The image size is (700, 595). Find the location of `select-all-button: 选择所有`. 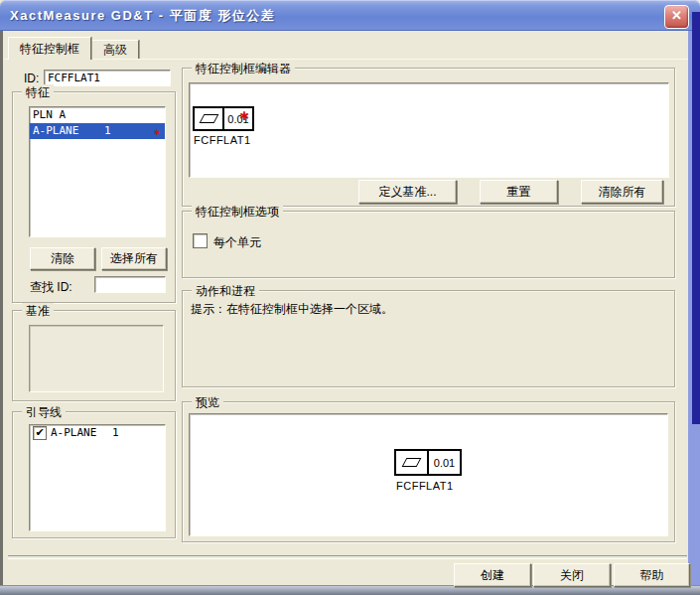

select-all-button: 选择所有 is located at coordinates (134, 258).